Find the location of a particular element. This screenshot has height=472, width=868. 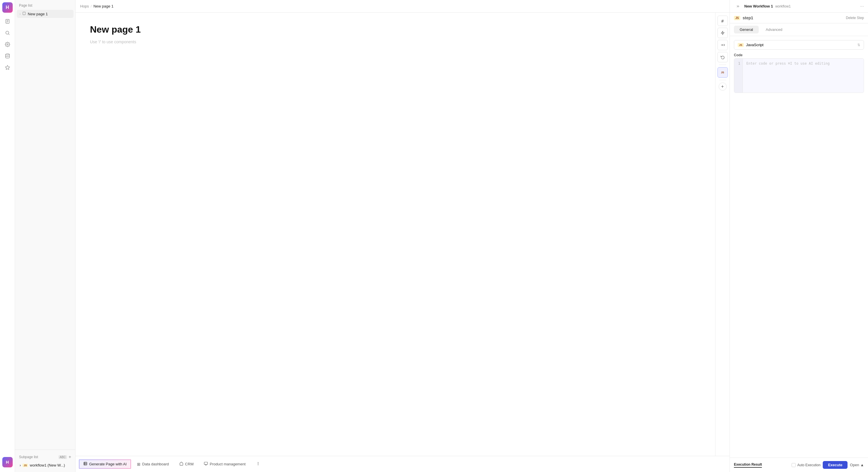

delete-step-btn: Delete Step is located at coordinates (855, 18).